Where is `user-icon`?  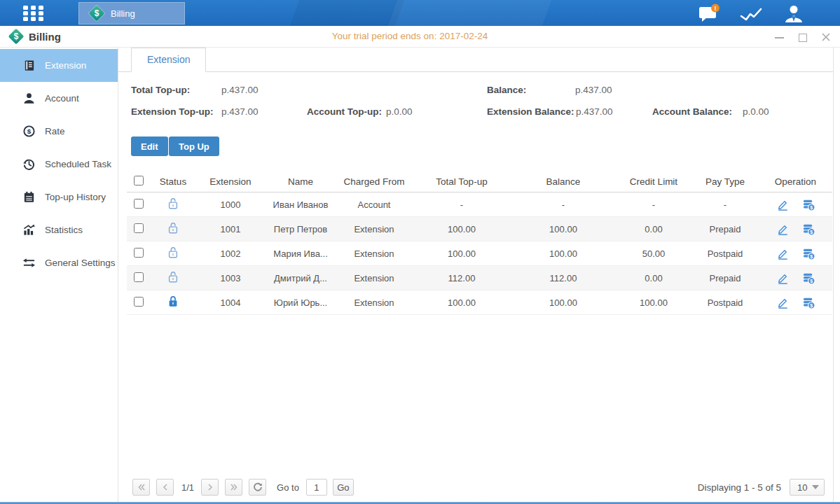
user-icon is located at coordinates (794, 13).